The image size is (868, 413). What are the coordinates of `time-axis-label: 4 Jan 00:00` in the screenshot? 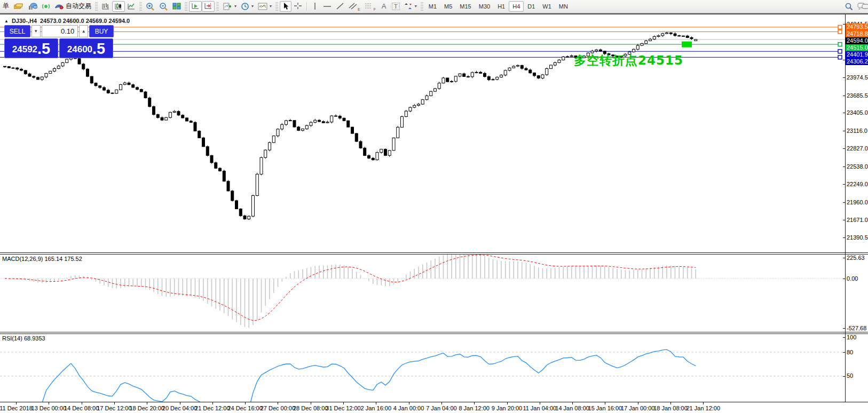 It's located at (409, 408).